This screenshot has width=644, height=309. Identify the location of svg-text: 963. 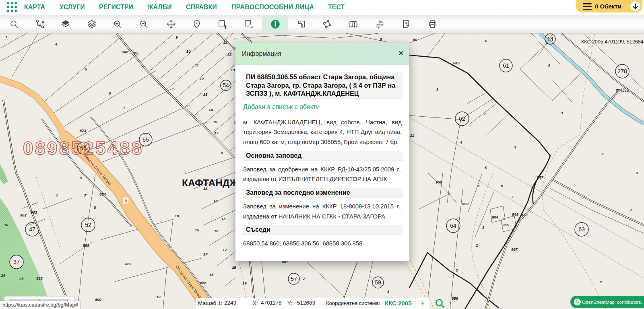
(34, 212).